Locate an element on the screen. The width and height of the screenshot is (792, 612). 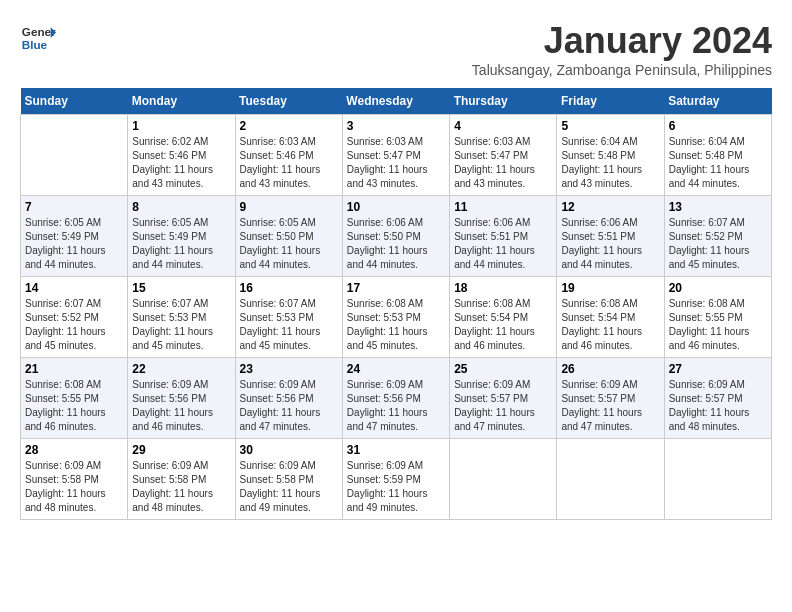
calendar-cell: 27 Sunrise: 6:09 AMSunset: 5:57 PMDaylig… is located at coordinates (718, 398).